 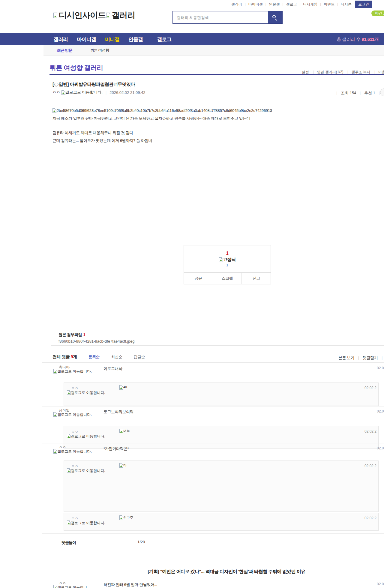 What do you see at coordinates (378, 13) in the screenshot?
I see `night-mode-badge: 야간 모드` at bounding box center [378, 13].